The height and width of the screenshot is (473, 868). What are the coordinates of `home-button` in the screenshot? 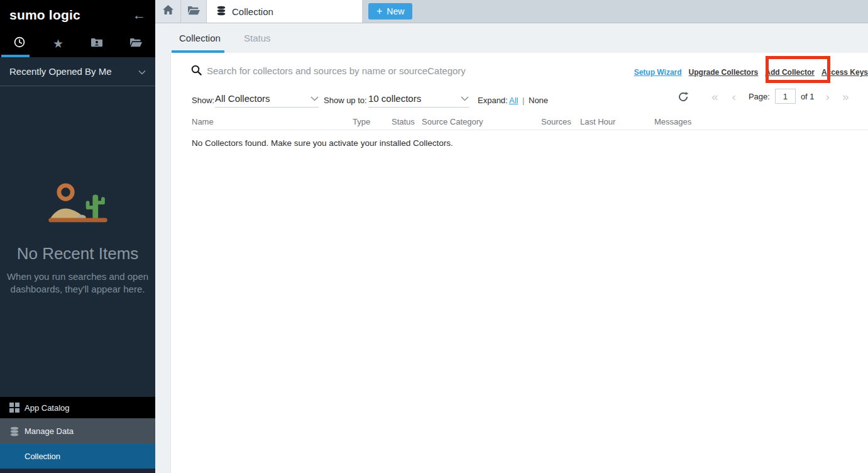 It's located at (168, 11).